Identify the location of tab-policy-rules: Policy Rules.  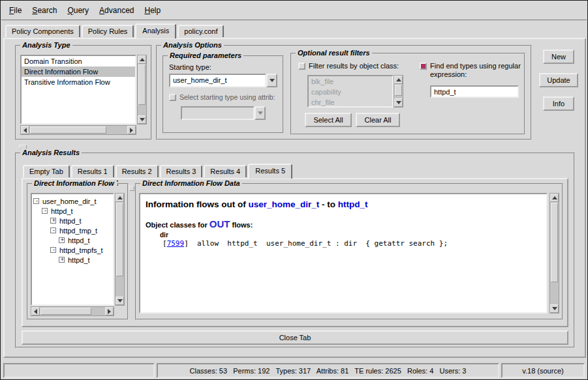
(108, 31).